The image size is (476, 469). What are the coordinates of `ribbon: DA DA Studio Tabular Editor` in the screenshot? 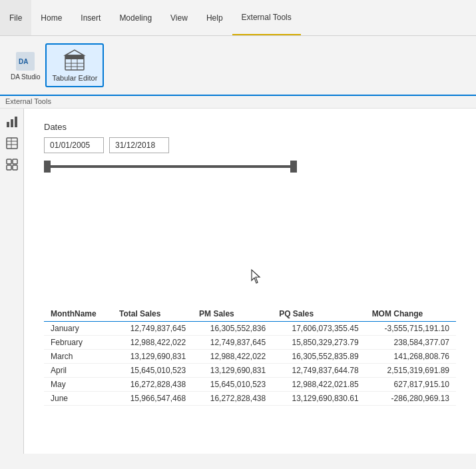 It's located at (238, 66).